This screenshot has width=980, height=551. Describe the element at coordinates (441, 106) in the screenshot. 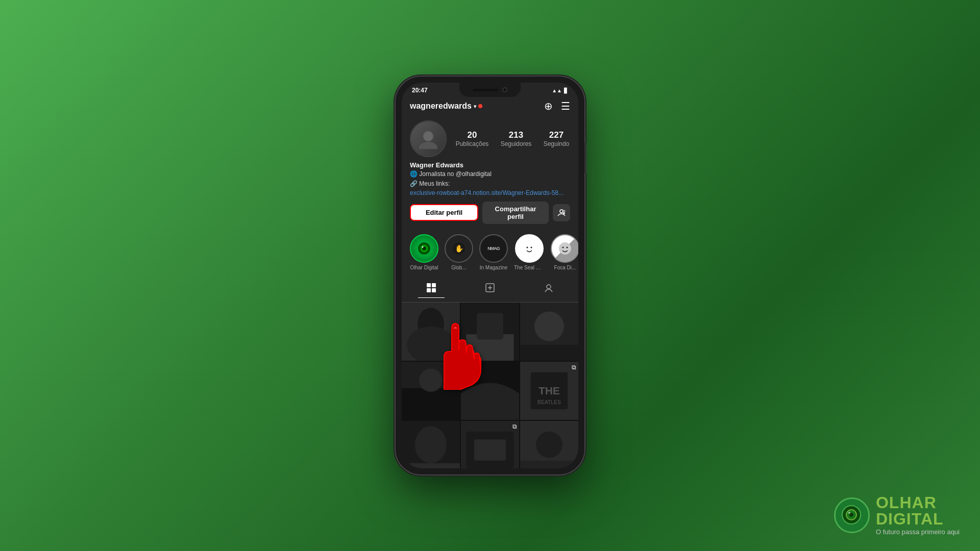

I see `username-text: wagneredwards` at that location.